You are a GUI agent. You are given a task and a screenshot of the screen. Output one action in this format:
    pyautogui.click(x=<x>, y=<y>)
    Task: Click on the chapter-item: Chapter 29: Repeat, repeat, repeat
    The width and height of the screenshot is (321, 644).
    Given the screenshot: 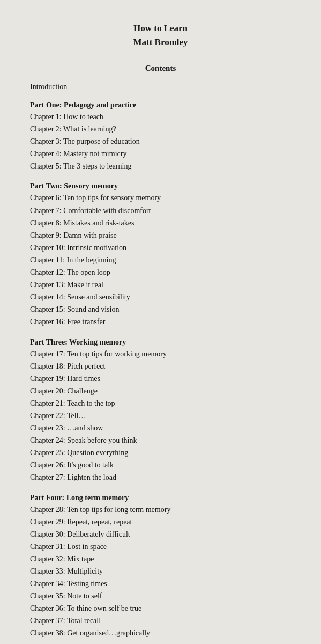 What is the action you would take?
    pyautogui.click(x=161, y=522)
    